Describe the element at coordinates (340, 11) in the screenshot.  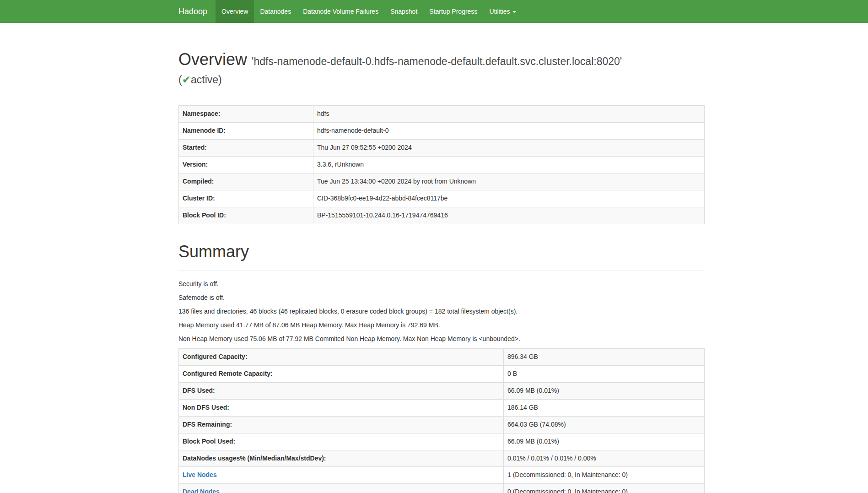
I see `nav-item-label: Datanode Volume Failures` at that location.